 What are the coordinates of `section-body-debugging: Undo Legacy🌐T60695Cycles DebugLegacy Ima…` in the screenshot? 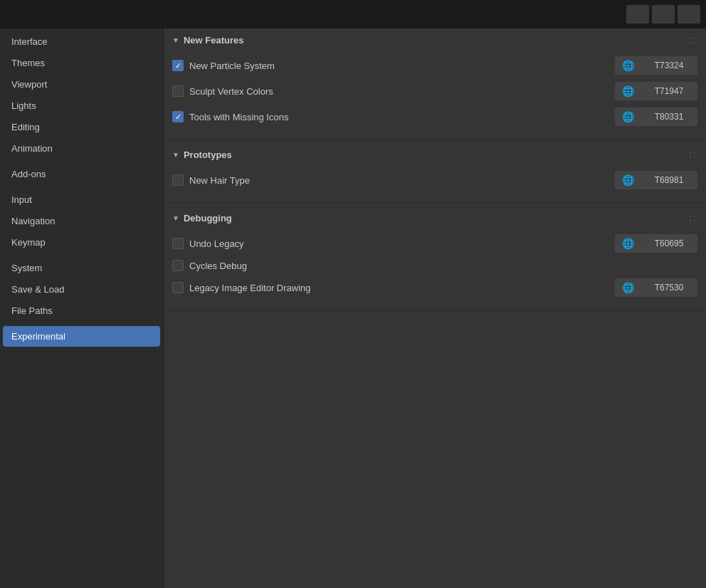 It's located at (435, 266).